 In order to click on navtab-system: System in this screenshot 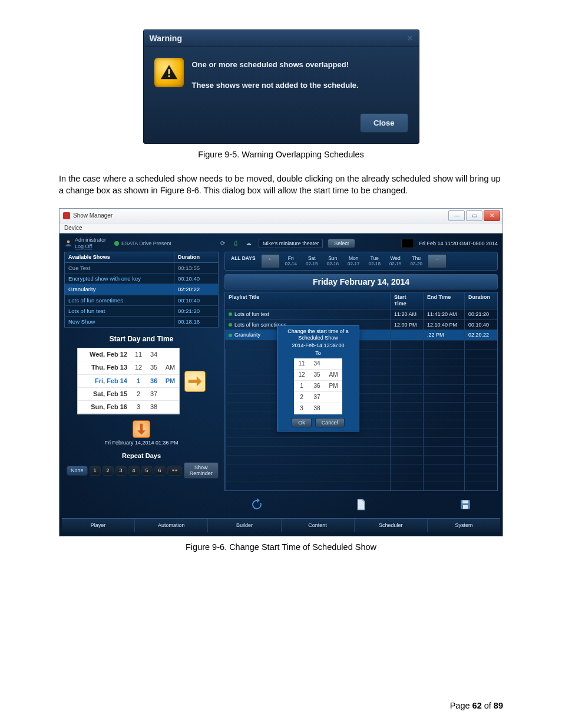, I will do `click(464, 526)`.